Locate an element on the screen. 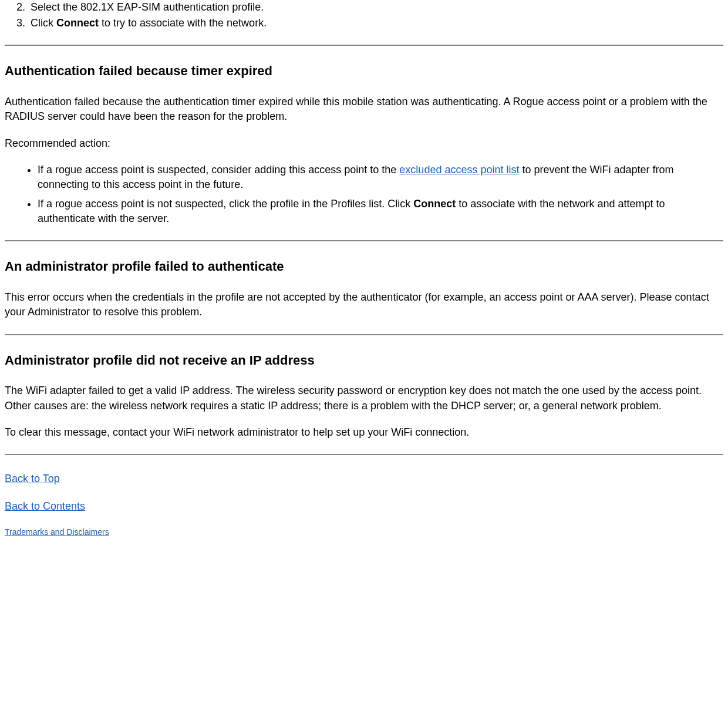 The height and width of the screenshot is (704, 728). paragraph: The WiFi adapter failed to get a valid I… is located at coordinates (364, 398).